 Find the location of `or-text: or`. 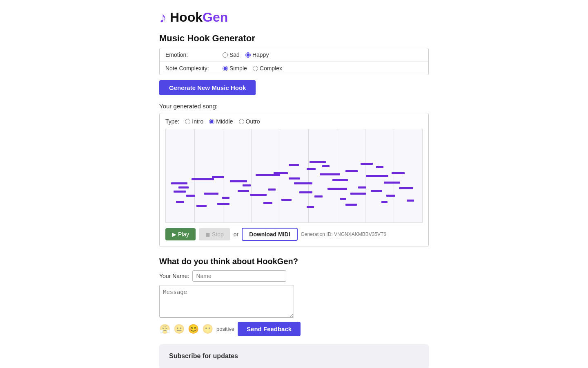

or-text: or is located at coordinates (236, 234).